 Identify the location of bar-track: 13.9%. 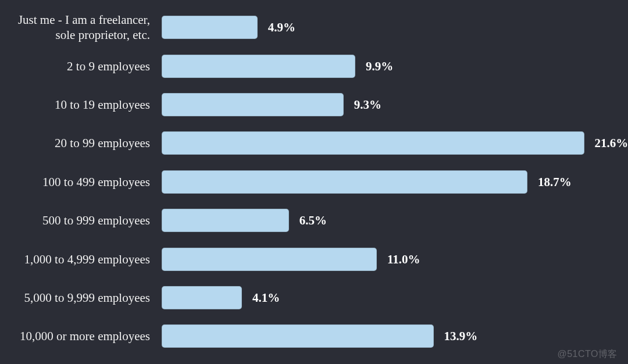
(377, 336).